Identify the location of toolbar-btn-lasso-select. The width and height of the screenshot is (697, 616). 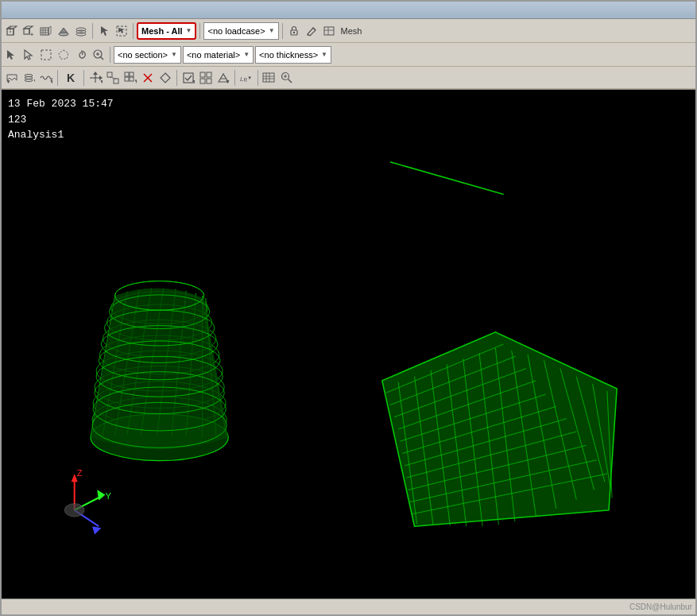
(81, 55).